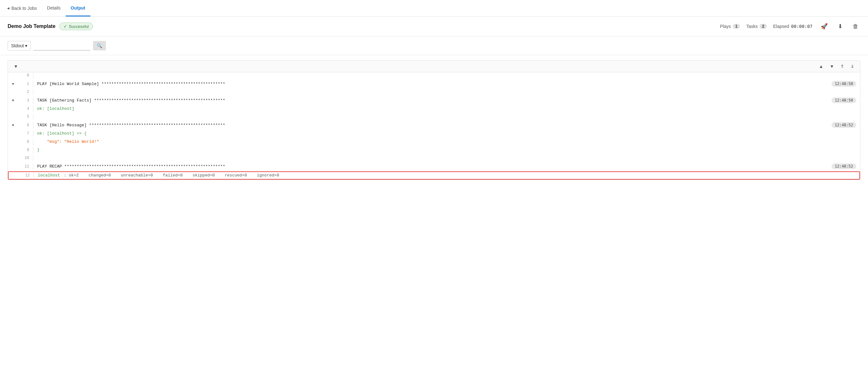 The width and height of the screenshot is (868, 377). I want to click on recap-output-line: 12 localhost : ok=2 changed=0 unreachabl…, so click(434, 176).